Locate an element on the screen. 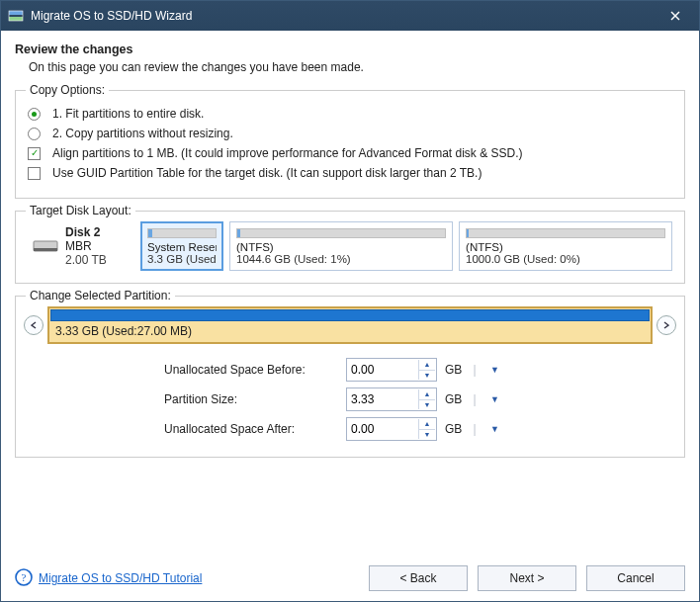 The height and width of the screenshot is (602, 700). disk-header: Disk 2 MBR 2.00 TB is located at coordinates (81, 246).